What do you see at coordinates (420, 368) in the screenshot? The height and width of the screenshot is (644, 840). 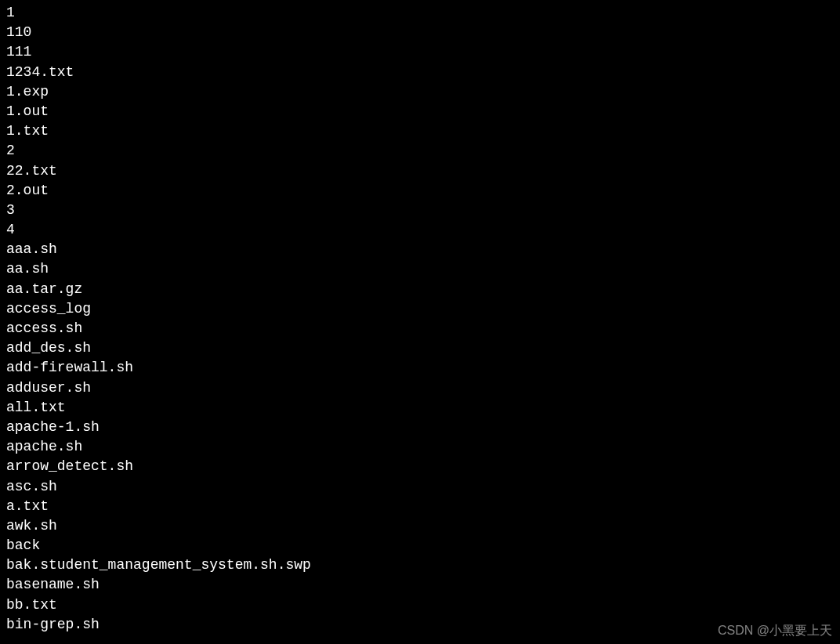 I see `terminal-line: add-firewall.sh` at bounding box center [420, 368].